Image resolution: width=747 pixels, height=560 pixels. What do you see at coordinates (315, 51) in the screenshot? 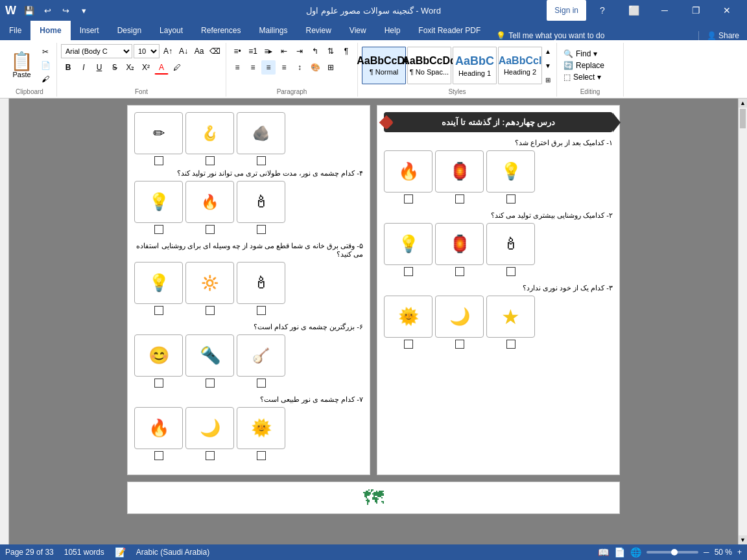
I see `rtl-btn: ↰` at bounding box center [315, 51].